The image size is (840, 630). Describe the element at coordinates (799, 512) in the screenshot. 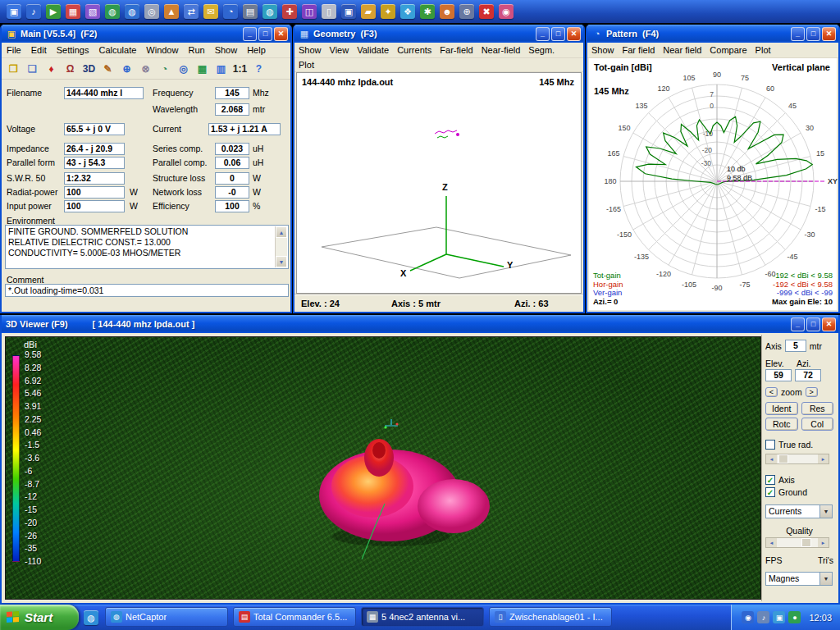

I see `currents-dropdown: Currents ▼` at that location.